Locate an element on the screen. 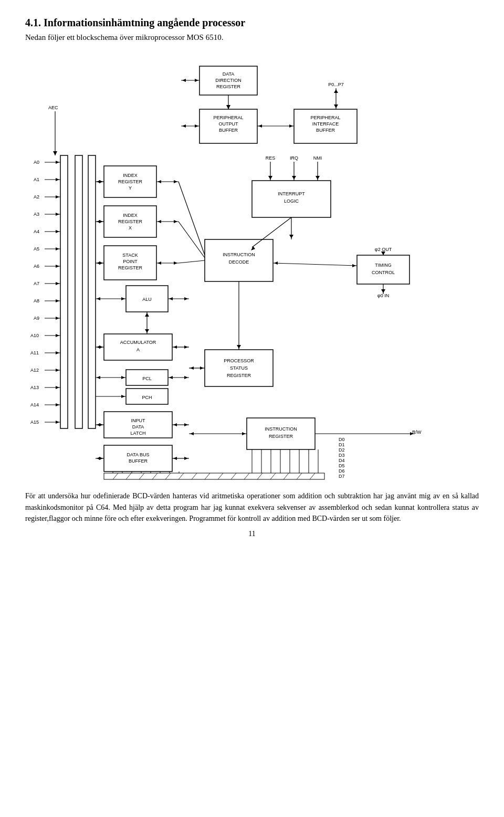  pob-label3: BUFFER is located at coordinates (229, 130).